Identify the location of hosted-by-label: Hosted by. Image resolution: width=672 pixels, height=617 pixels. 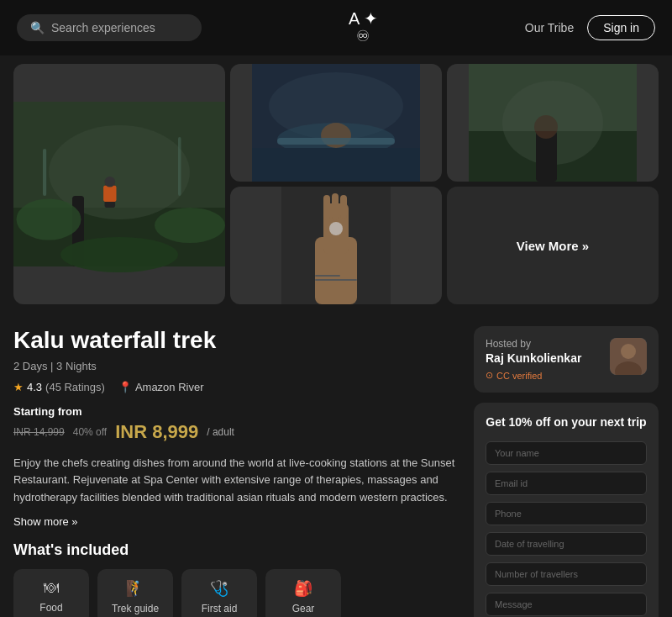
(533, 344).